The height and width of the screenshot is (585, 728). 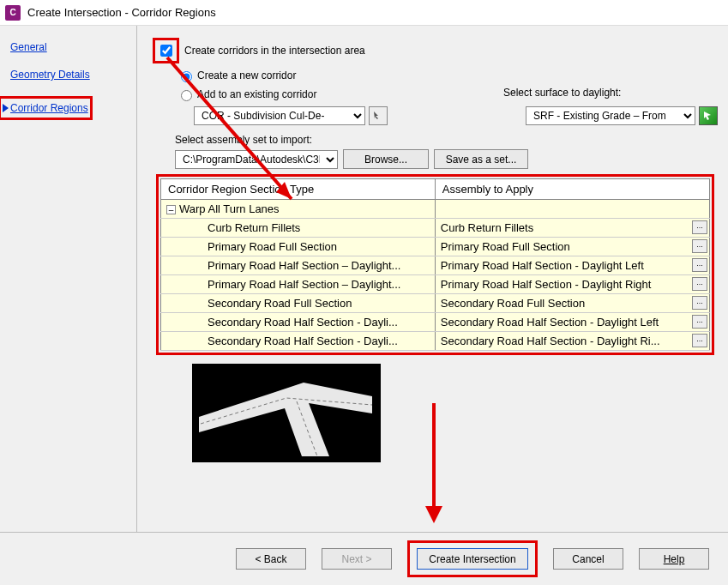 What do you see at coordinates (674, 559) in the screenshot?
I see `help-button: Help` at bounding box center [674, 559].